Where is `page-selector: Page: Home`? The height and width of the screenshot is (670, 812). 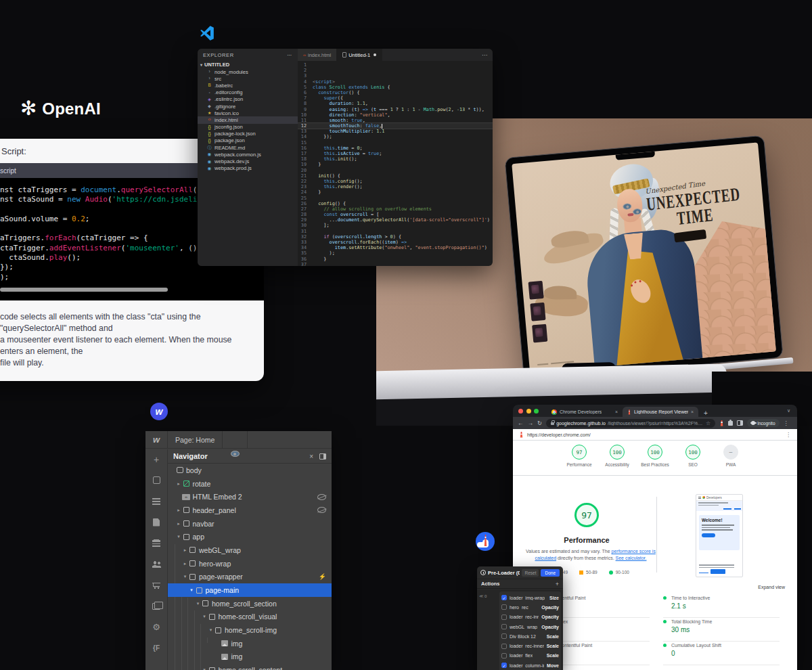 page-selector: Page: Home is located at coordinates (195, 440).